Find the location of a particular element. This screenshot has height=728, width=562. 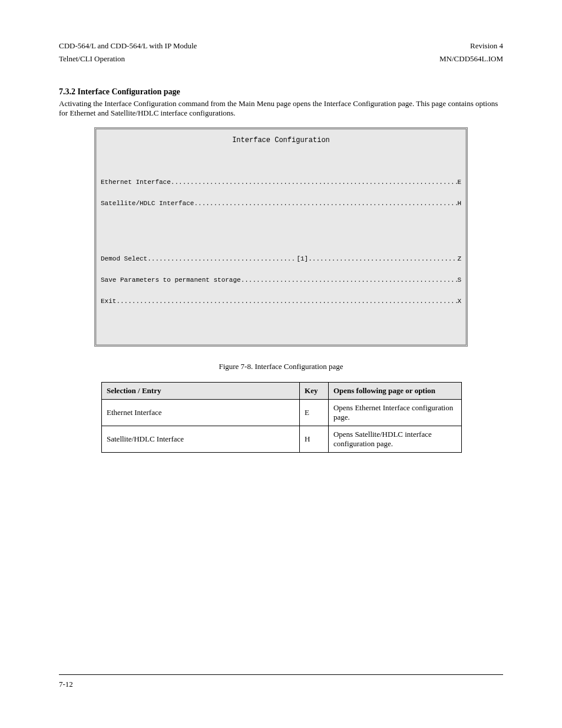

page-footer: 7-12 is located at coordinates (281, 684).